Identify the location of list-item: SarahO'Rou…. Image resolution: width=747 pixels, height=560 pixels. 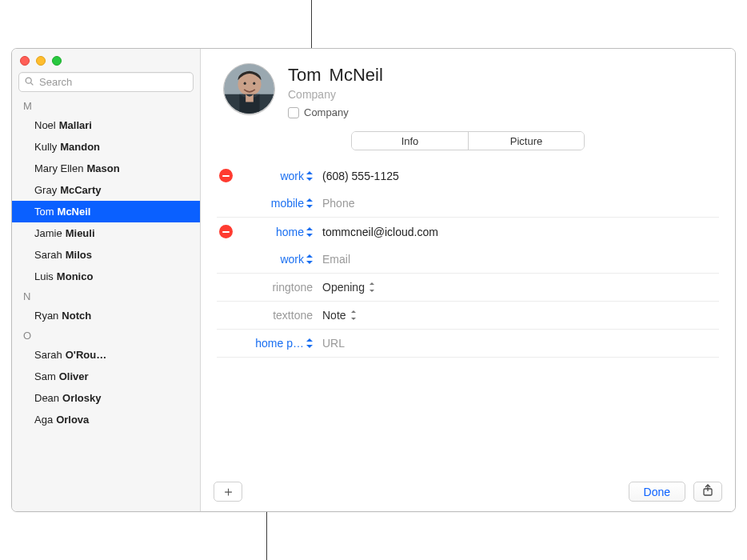
(106, 355).